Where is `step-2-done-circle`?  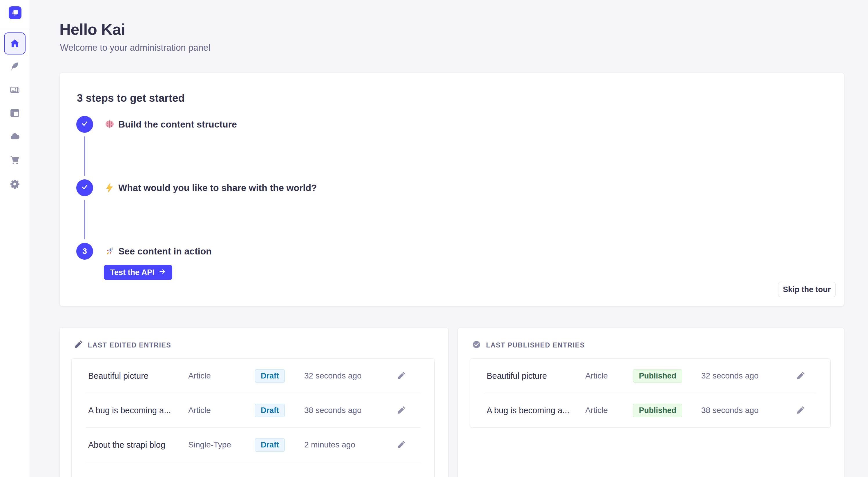 step-2-done-circle is located at coordinates (85, 188).